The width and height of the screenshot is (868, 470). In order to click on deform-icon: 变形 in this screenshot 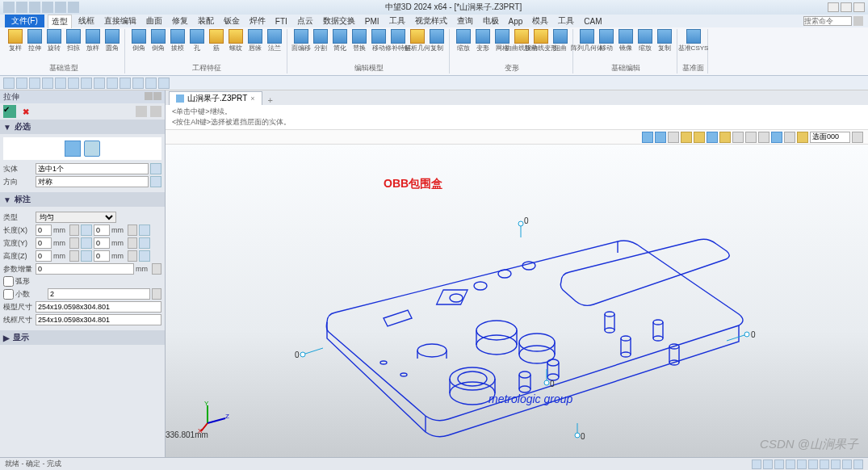, I will do `click(483, 44)`.